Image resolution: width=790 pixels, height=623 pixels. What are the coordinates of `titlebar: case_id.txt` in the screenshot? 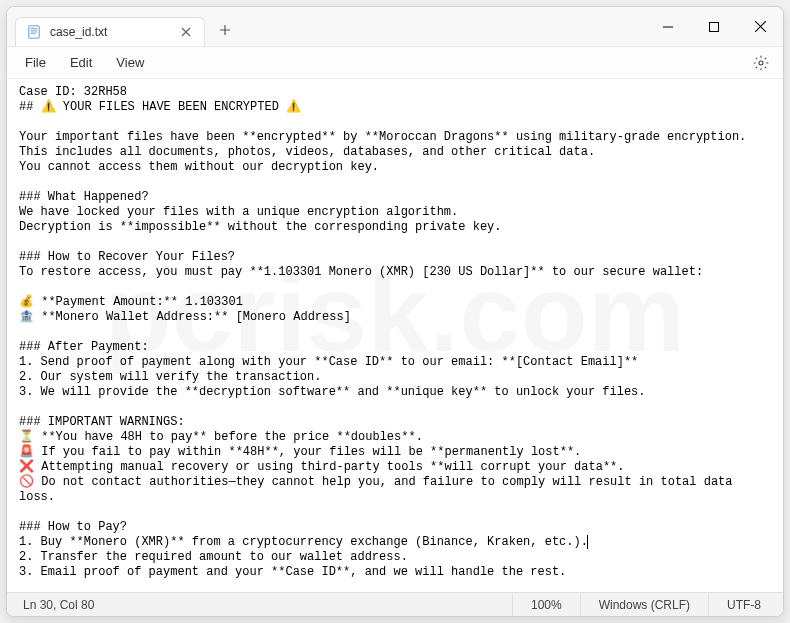 It's located at (395, 27).